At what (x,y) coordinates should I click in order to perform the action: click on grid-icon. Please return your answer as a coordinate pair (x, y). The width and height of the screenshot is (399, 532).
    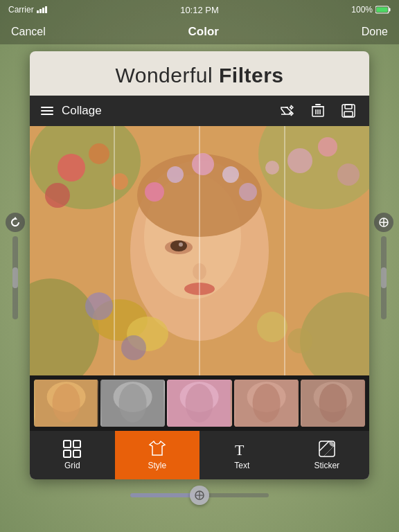
    Looking at the image, I should click on (72, 449).